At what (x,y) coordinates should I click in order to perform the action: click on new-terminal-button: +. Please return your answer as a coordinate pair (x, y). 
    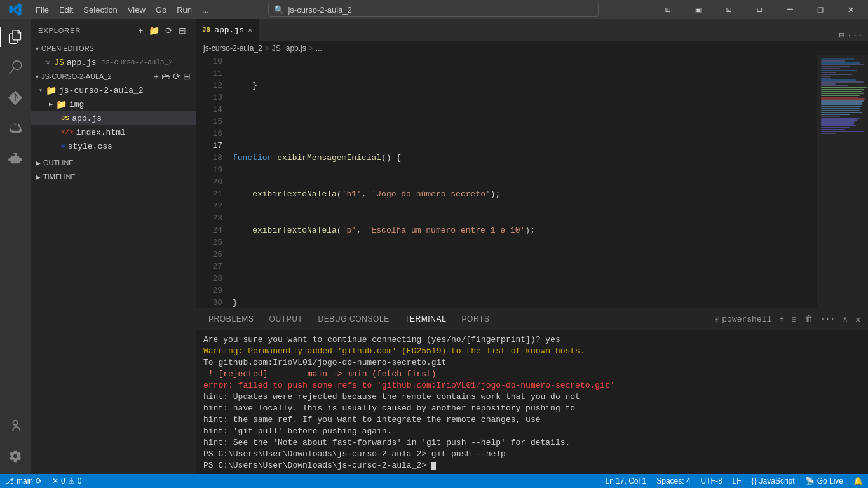
    Looking at the image, I should click on (782, 319).